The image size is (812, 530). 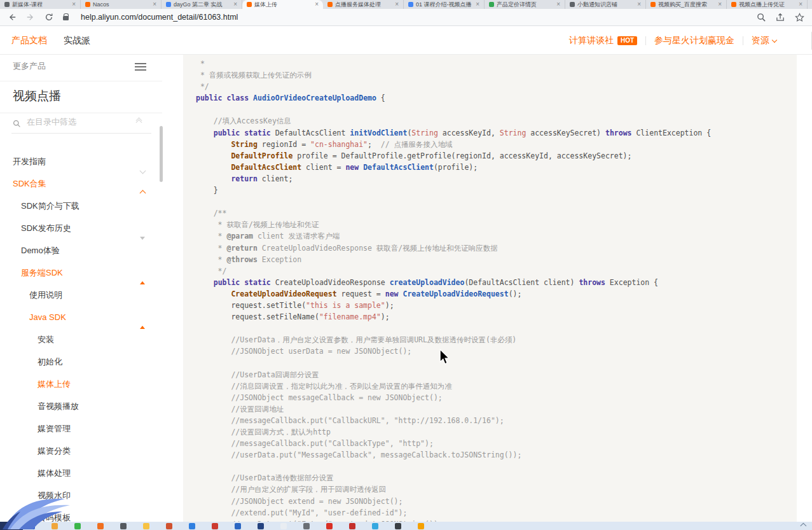 I want to click on browser-tab: 小鹅通知识店铺×, so click(x=605, y=4).